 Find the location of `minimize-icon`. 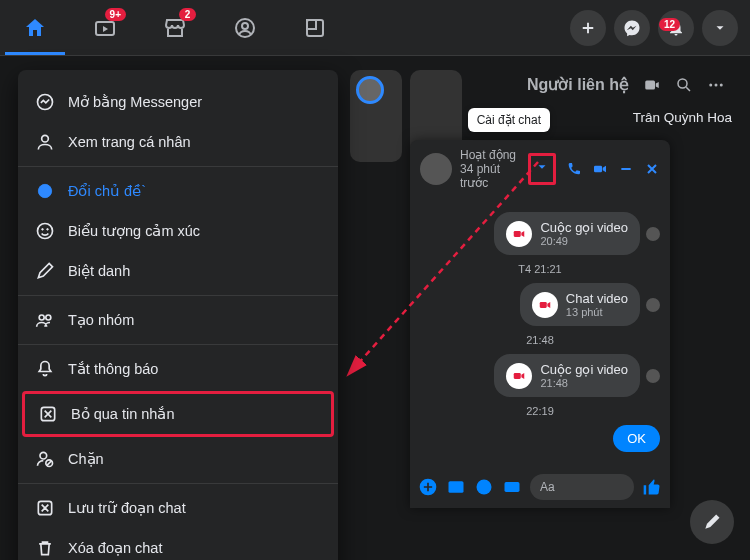

minimize-icon is located at coordinates (626, 169).